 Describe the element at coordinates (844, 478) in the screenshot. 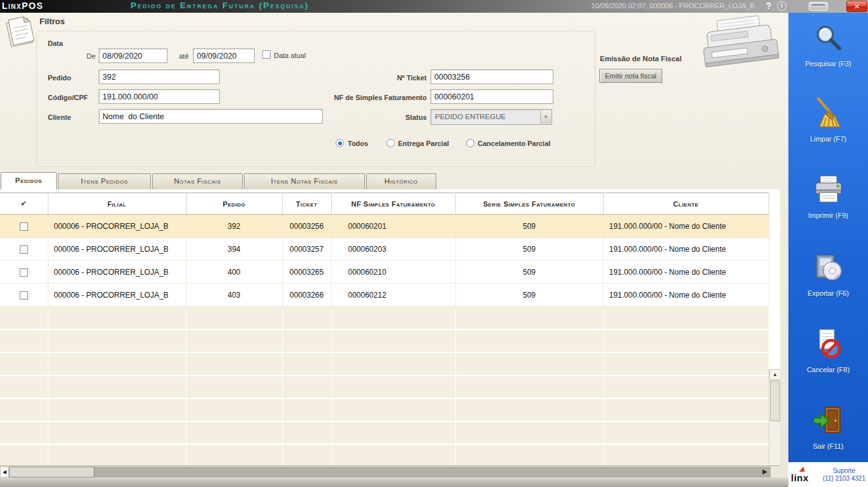

I see `support-phone: (11) 2103 4321` at that location.